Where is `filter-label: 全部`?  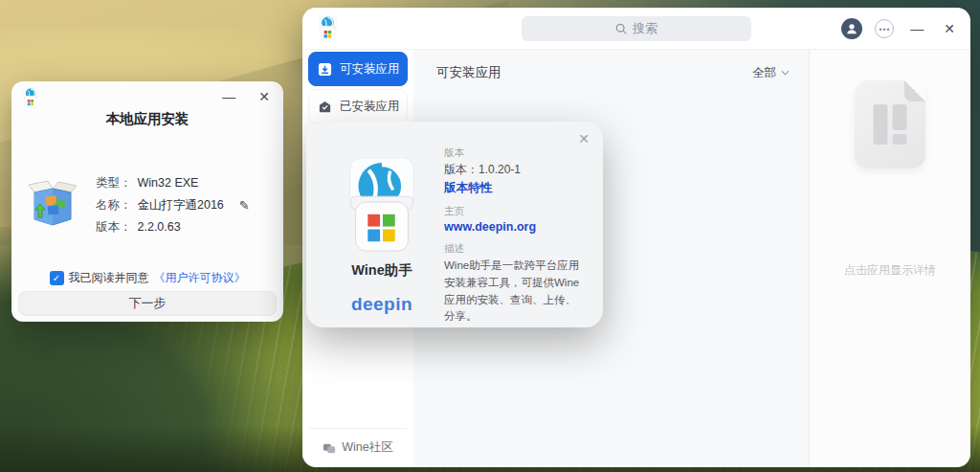
filter-label: 全部 is located at coordinates (764, 73).